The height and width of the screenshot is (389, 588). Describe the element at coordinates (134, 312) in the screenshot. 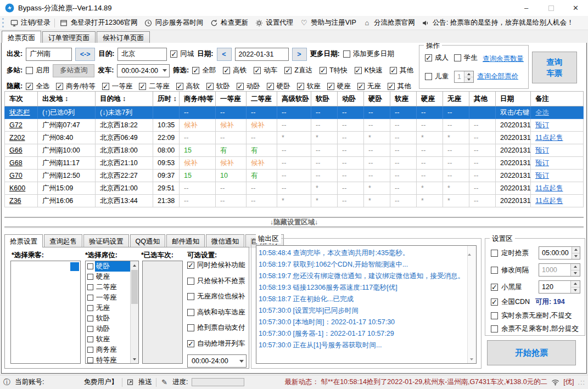

I see `seat-list-scrollbar` at that location.